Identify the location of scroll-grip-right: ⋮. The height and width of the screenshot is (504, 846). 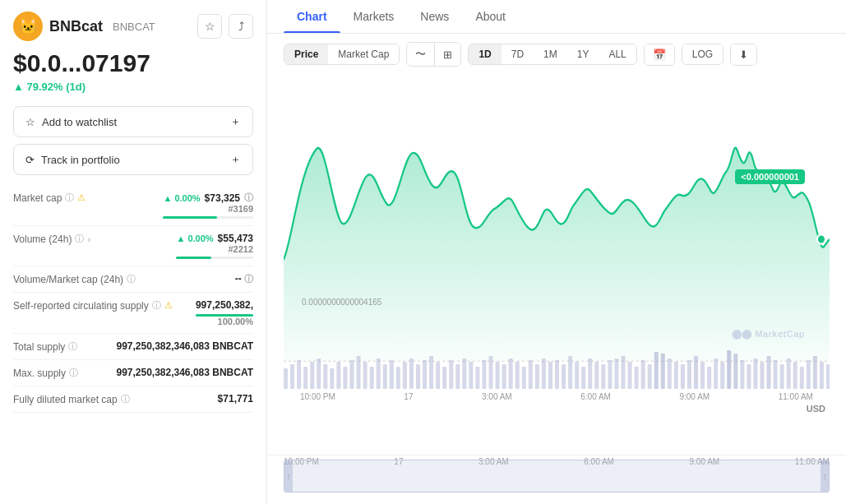
(825, 476).